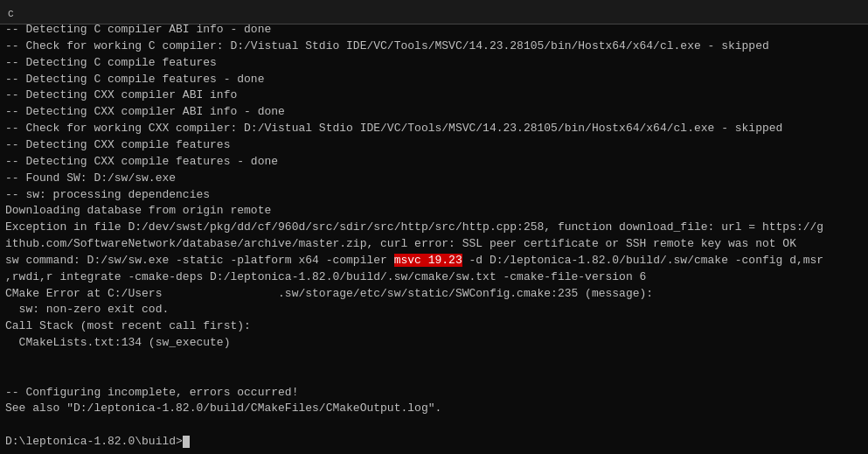 The image size is (868, 454). What do you see at coordinates (434, 196) in the screenshot?
I see `console-line: -- sw: processing dependencies` at bounding box center [434, 196].